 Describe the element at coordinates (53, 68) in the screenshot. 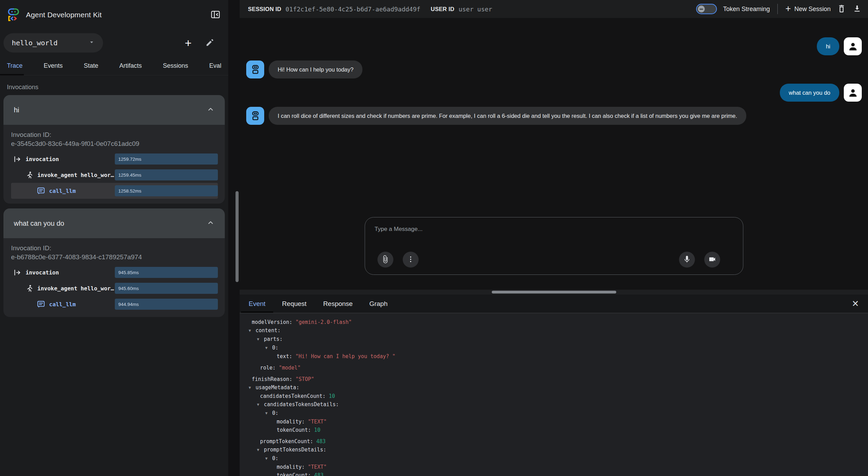

I see `tab-events: Events` at that location.